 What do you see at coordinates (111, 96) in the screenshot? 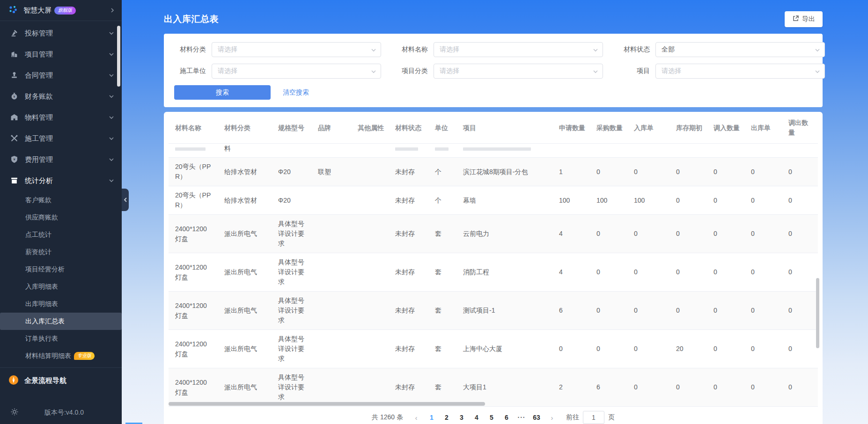
I see `chevron-down-icon` at bounding box center [111, 96].